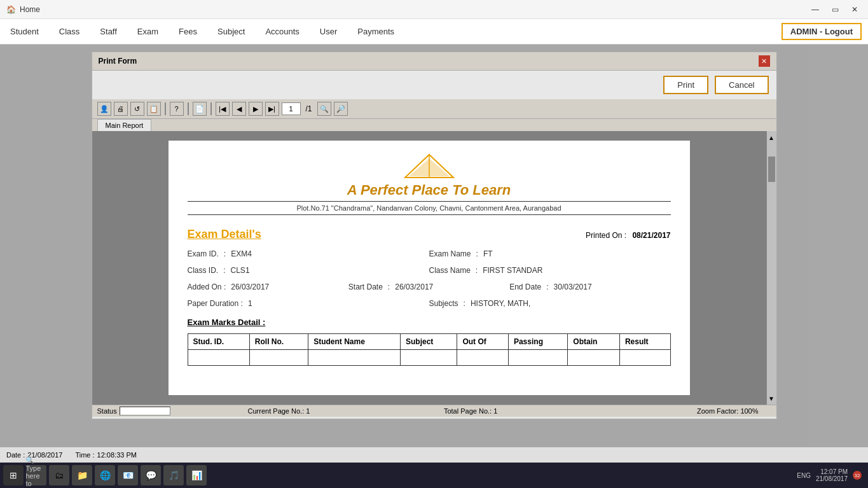 This screenshot has height=488, width=868. What do you see at coordinates (376, 32) in the screenshot?
I see `menu-payments: Payments` at bounding box center [376, 32].